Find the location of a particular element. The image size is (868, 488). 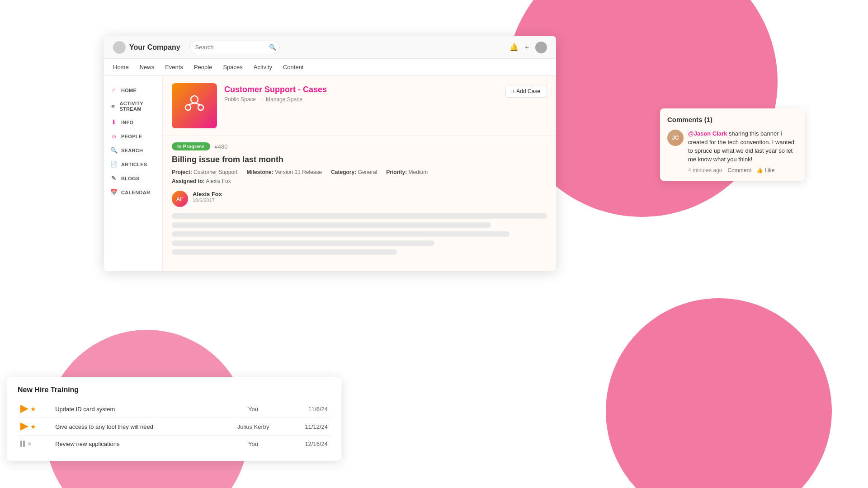

comment-actions: 4 minutes ago Comment 👍 Like is located at coordinates (743, 170).